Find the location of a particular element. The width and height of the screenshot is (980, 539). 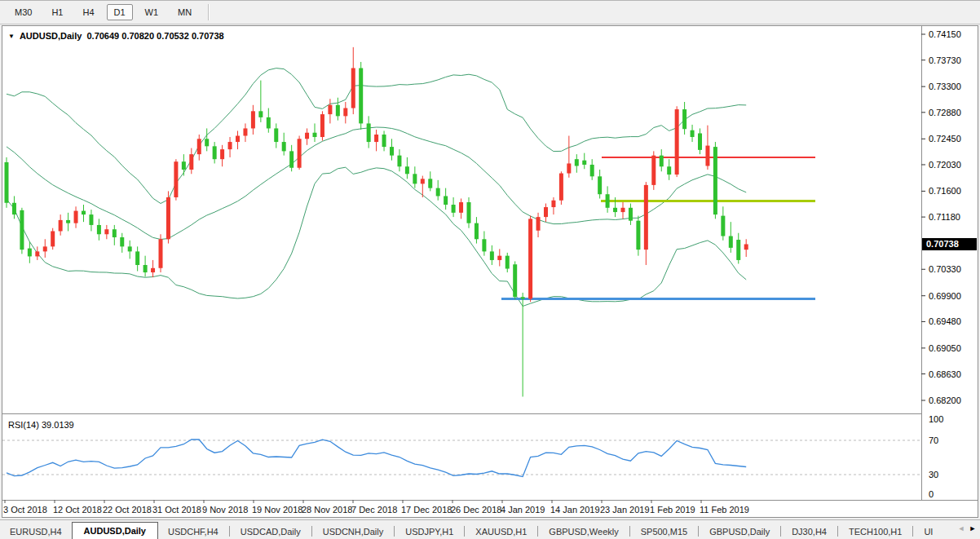

chart-title: ▼AUDUSD,Daily 0.70649 0.70820 0.70532 0.… is located at coordinates (116, 36).